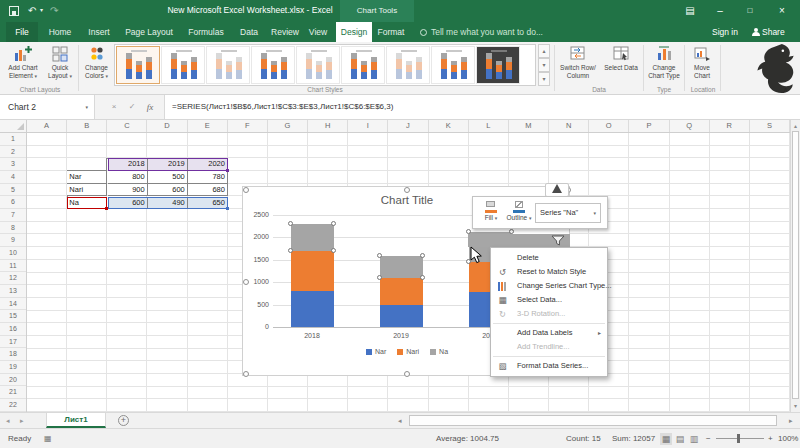  What do you see at coordinates (549, 300) in the screenshot?
I see `menu-item-select-data: Select Data...▦` at bounding box center [549, 300].